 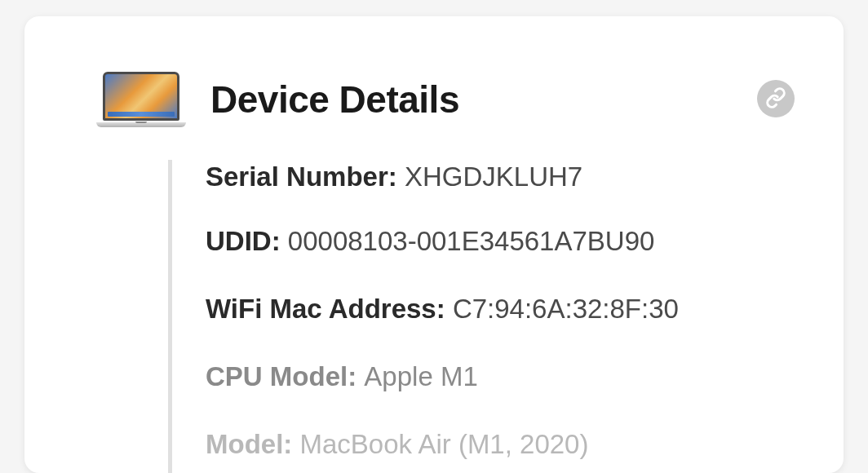 I want to click on field-label: UDID:, so click(x=246, y=241).